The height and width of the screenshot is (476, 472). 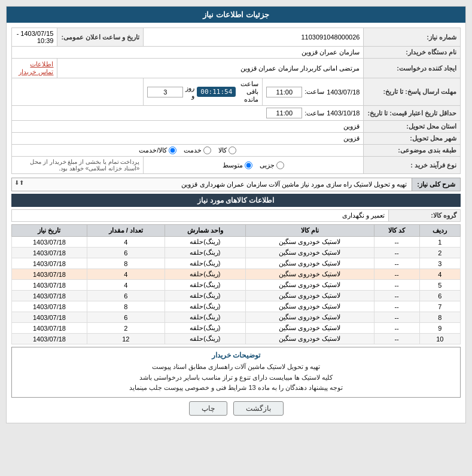 What do you see at coordinates (126, 231) in the screenshot?
I see `col-qty: تعداد / مقدار` at bounding box center [126, 231].